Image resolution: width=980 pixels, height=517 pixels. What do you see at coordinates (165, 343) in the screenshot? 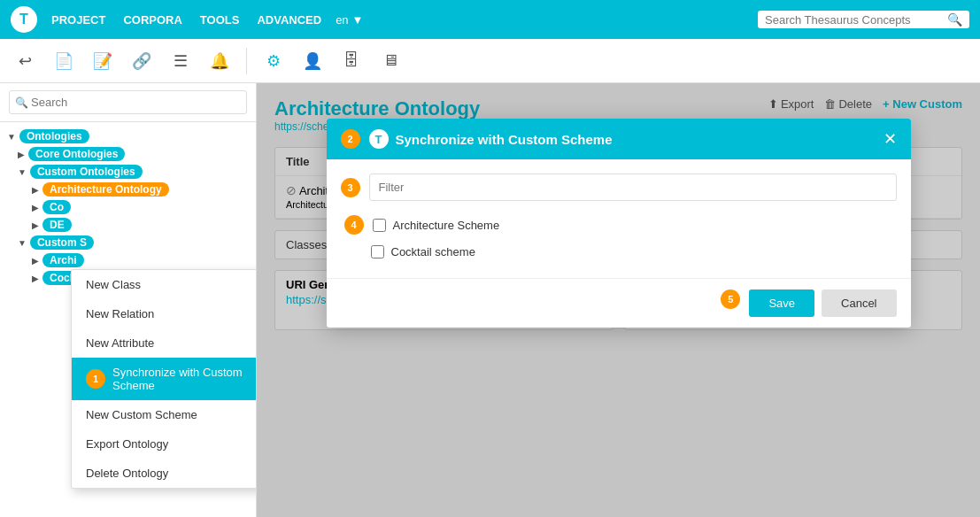
I see `context-new-attribute: New Attribute` at bounding box center [165, 343].